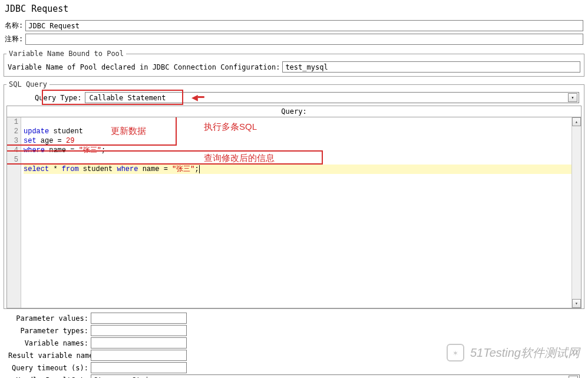 Image resolution: width=588 pixels, height=378 pixels. What do you see at coordinates (139, 318) in the screenshot?
I see `param-values-input` at bounding box center [139, 318].